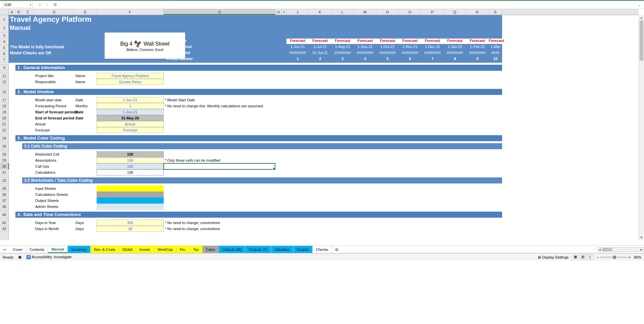  I want to click on hscroll-left-icon: ◂, so click(600, 250).